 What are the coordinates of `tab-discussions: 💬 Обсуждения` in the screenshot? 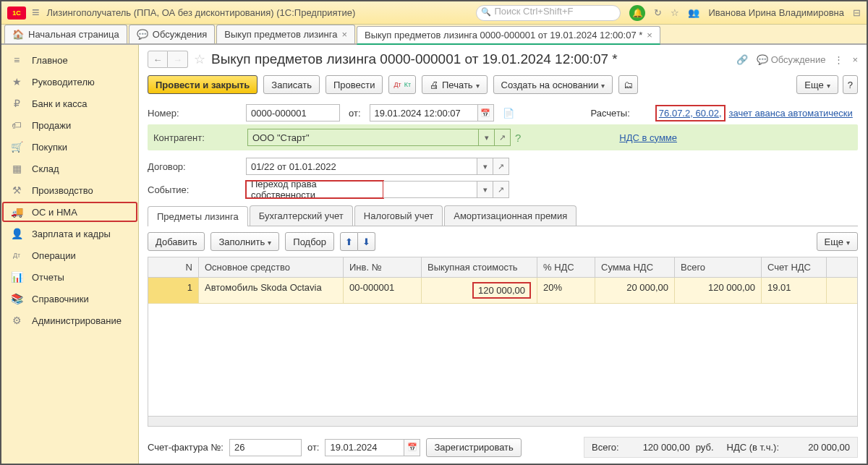 It's located at (172, 34).